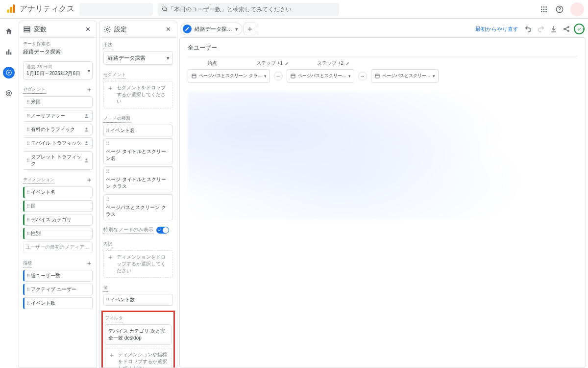 This screenshot has width=588, height=368. I want to click on nav-home, so click(9, 31).